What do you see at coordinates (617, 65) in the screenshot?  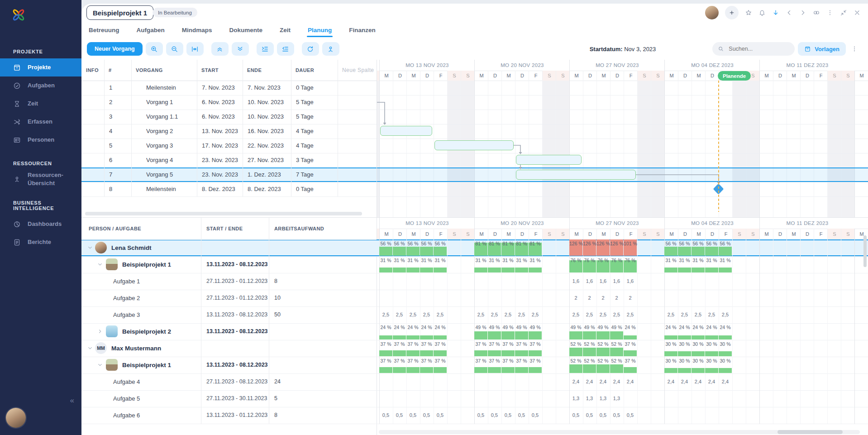 I see `week-label: MO 27 NOV 2023` at bounding box center [617, 65].